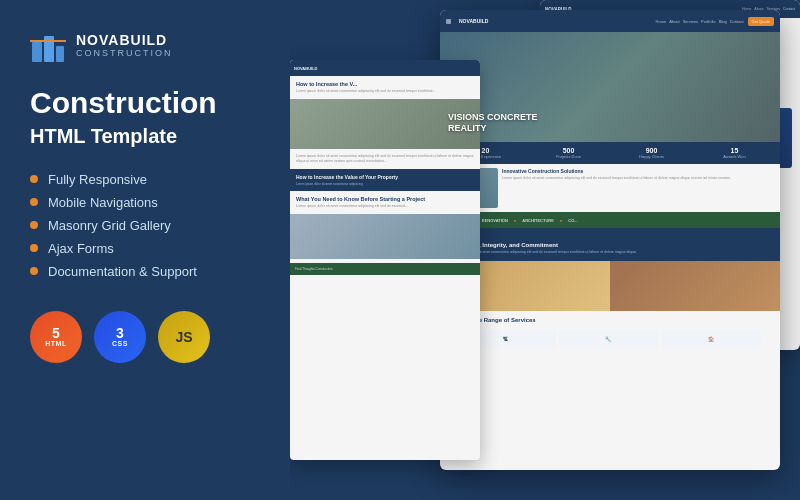 Image resolution: width=800 pixels, height=500 pixels. I want to click on feature-label: Documentation & Support, so click(122, 272).